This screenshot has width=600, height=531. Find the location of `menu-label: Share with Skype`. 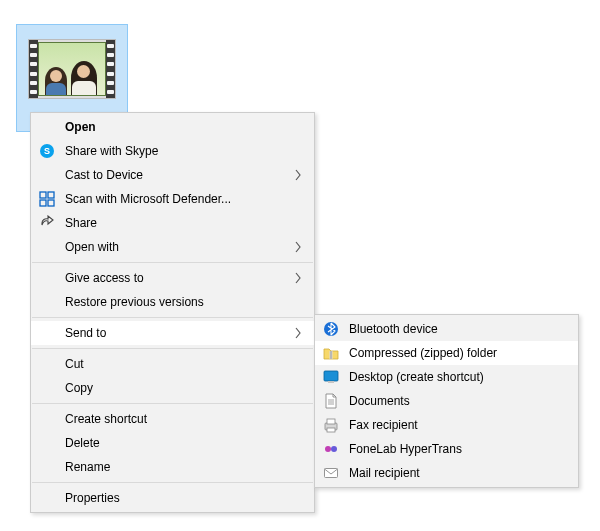

menu-label: Share with Skype is located at coordinates (174, 151).